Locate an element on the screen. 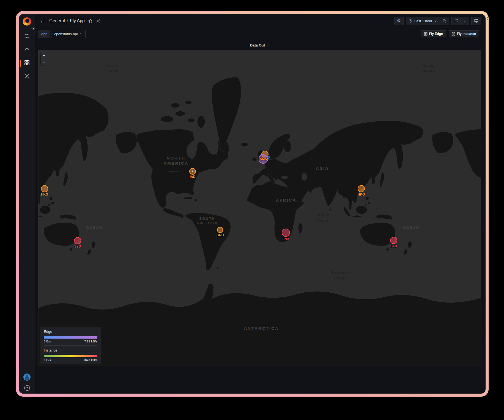 This screenshot has width=504, height=420. panel-header: Data Out is located at coordinates (260, 45).